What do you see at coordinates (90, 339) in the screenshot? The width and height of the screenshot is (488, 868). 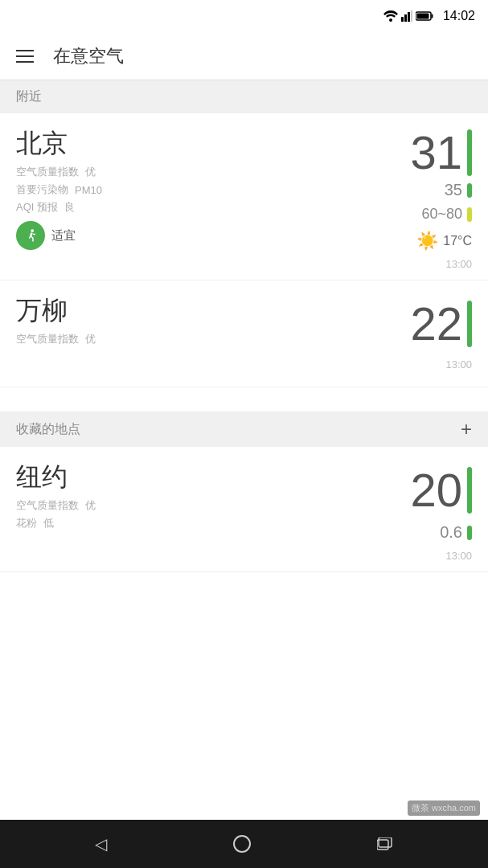 I see `wanliu-aqi-quality: 优` at bounding box center [90, 339].